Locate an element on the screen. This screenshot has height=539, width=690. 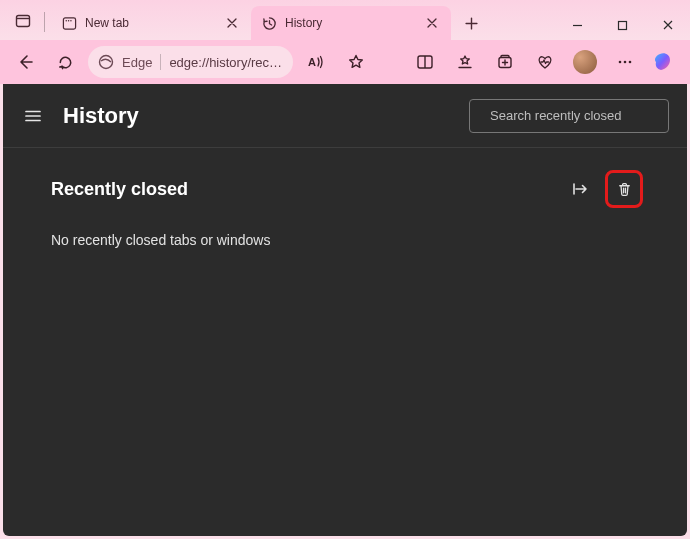
section-header: Recently closed is located at coordinates (345, 189).